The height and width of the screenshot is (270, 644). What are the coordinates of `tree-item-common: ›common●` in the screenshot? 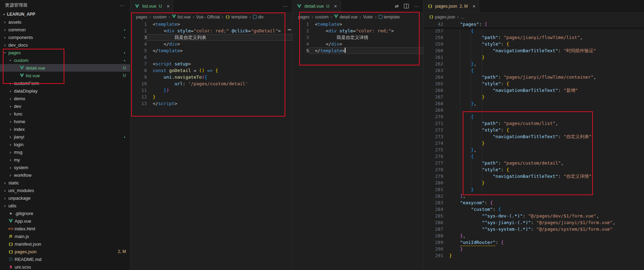 It's located at (65, 30).